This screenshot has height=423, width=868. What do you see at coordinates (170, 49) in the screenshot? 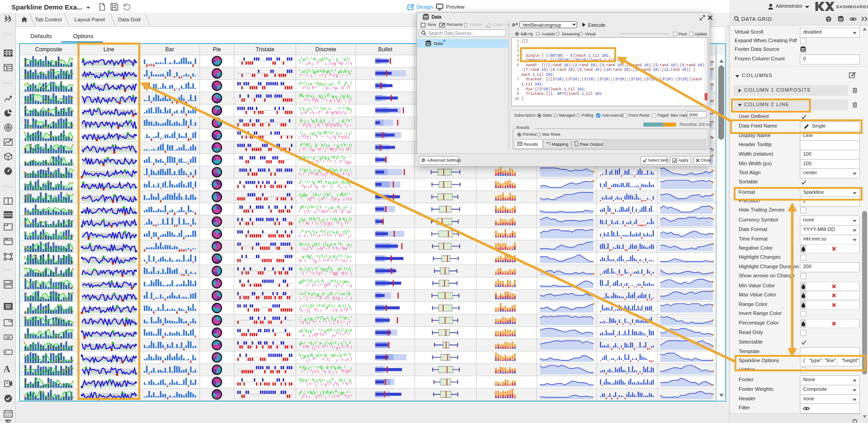
I see `svg-text: Bar` at bounding box center [170, 49].